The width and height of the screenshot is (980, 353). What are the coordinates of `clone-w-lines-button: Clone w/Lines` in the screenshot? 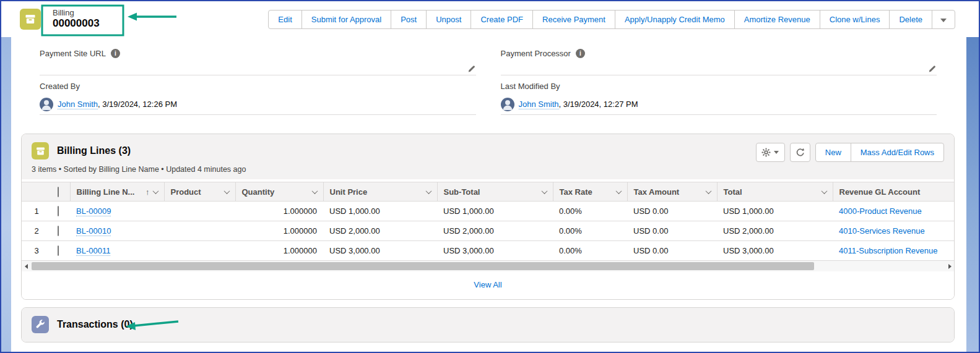 It's located at (855, 20).